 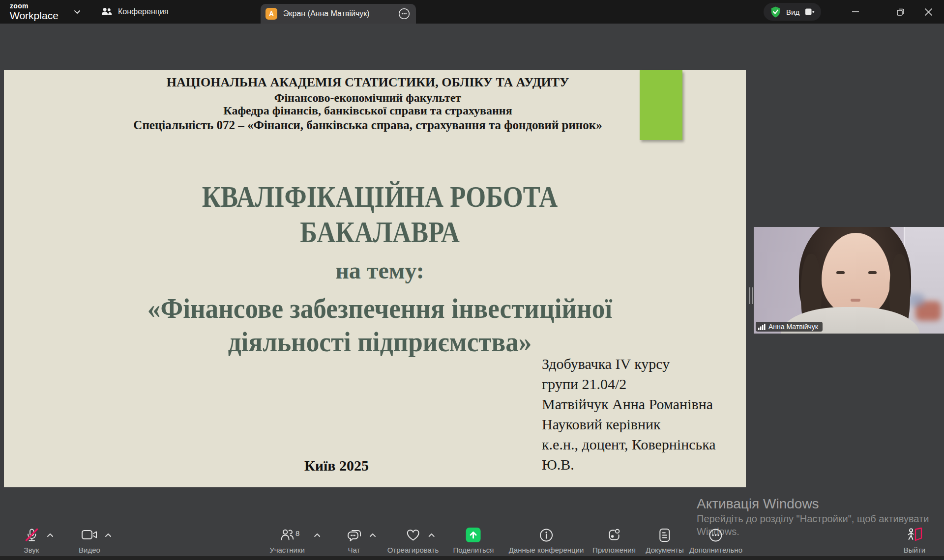 What do you see at coordinates (326, 14) in the screenshot?
I see `tab-screen-share-label: Экран (Анна Матвійчук)` at bounding box center [326, 14].